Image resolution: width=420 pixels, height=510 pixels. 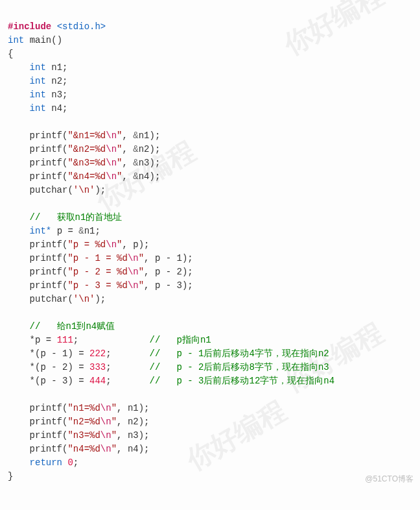 I want to click on lhs: *(p - 2), so click(x=52, y=367).